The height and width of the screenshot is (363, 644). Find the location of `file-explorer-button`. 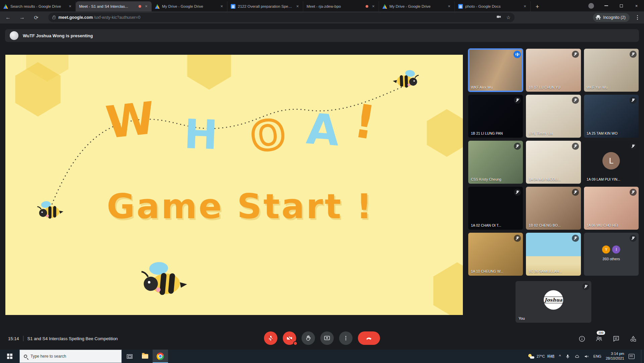

file-explorer-button is located at coordinates (145, 356).